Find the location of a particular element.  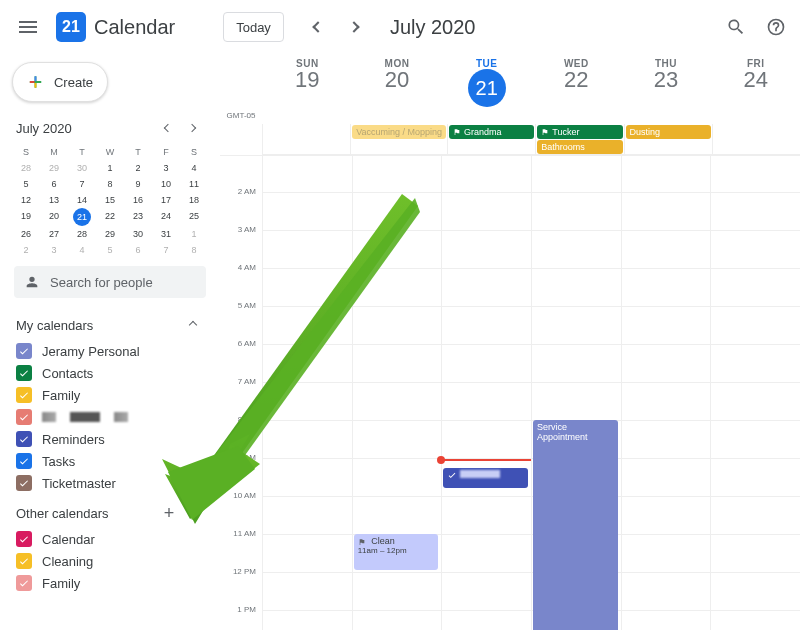

calendar-item: Contacts is located at coordinates (110, 373).